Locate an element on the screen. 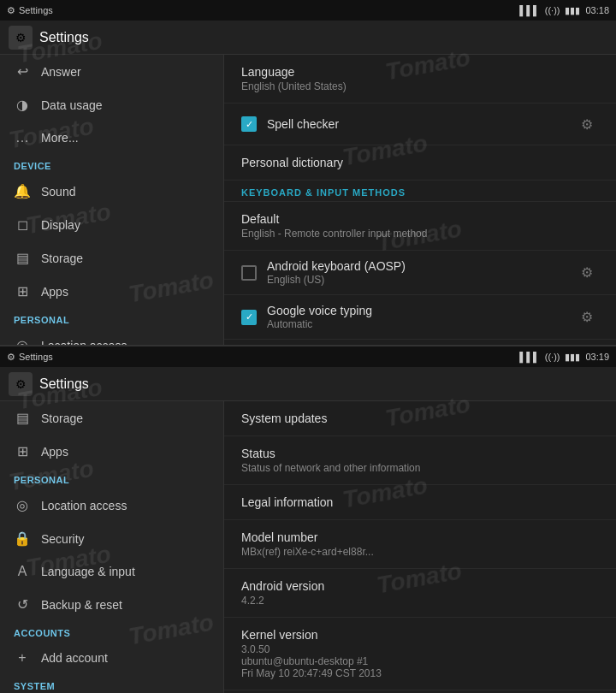 The width and height of the screenshot is (616, 693). bottom-language-icon: A is located at coordinates (22, 572).